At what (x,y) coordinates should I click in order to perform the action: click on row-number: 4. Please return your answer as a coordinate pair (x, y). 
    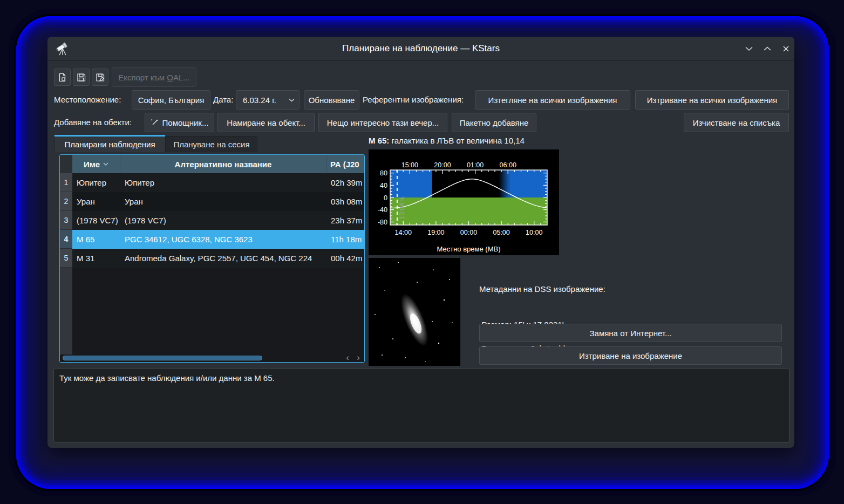
    Looking at the image, I should click on (66, 240).